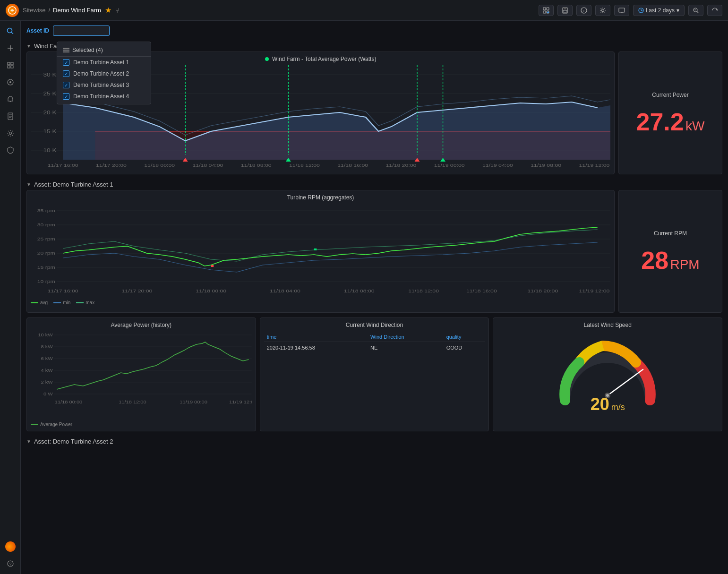 This screenshot has width=728, height=574. I want to click on zoom-out-icon, so click(696, 10).